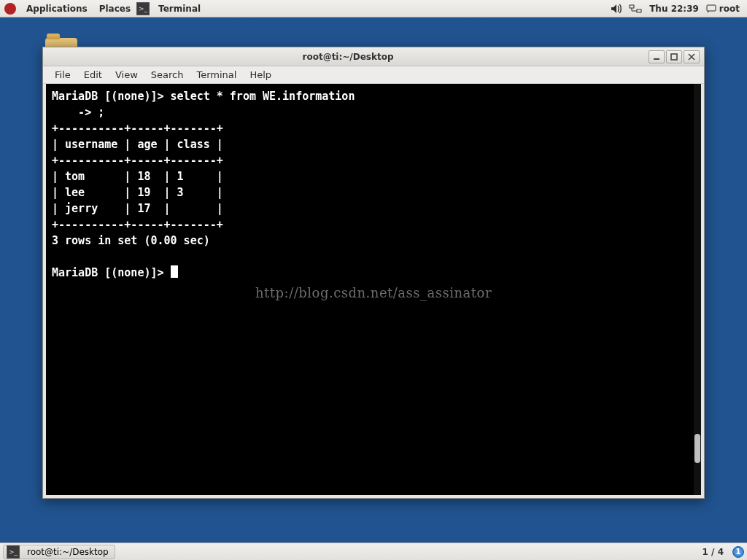  Describe the element at coordinates (13, 552) in the screenshot. I see `terminal-icon: >_` at that location.